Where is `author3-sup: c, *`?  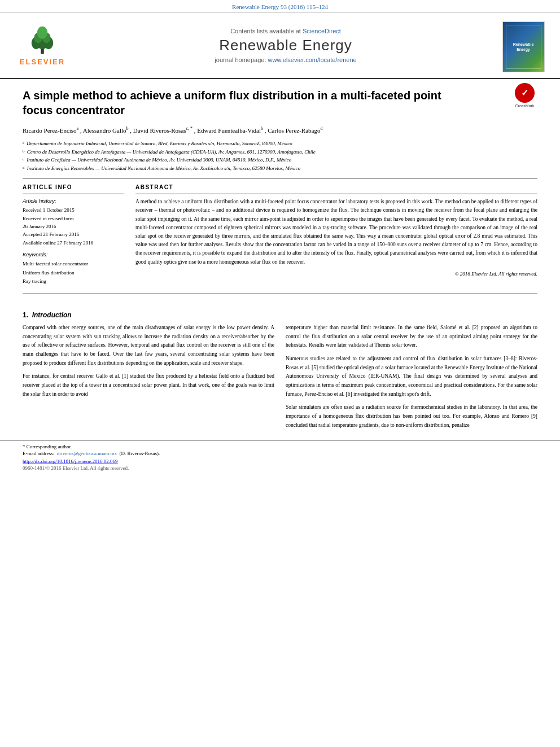
author3-sup: c, * is located at coordinates (190, 129).